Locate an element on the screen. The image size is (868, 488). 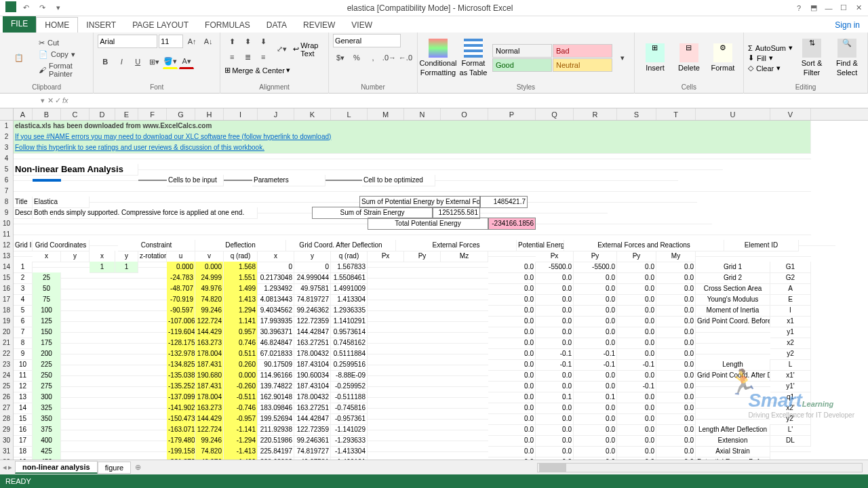
merge-center-button: ⊞ Merge & Center ▾ is located at coordinates (258, 70).